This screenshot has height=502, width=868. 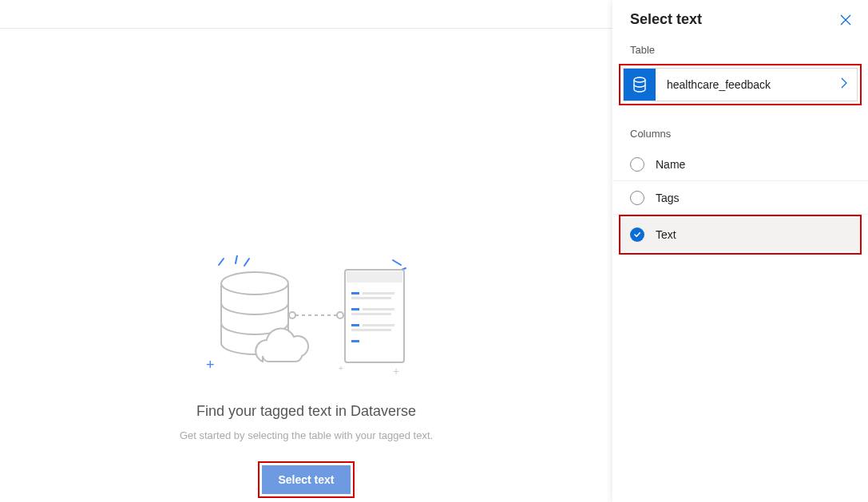 I want to click on table-icon, so click(x=640, y=85).